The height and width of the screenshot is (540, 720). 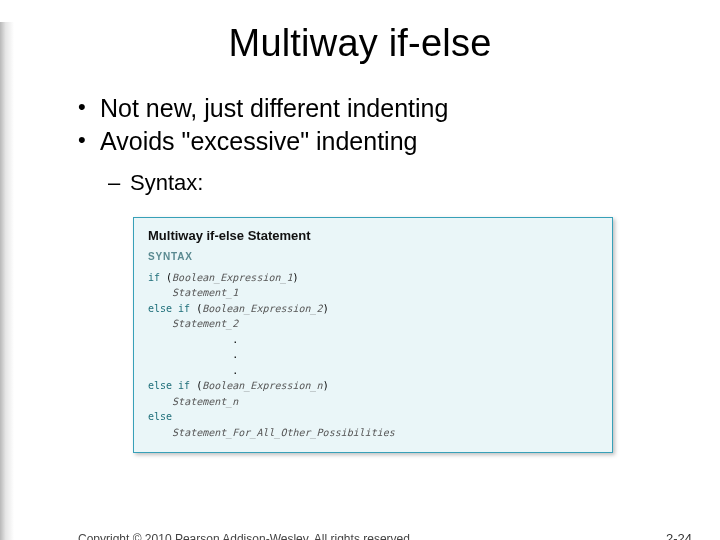 What do you see at coordinates (169, 308) in the screenshot?
I see `kw-elseif-1: else if` at bounding box center [169, 308].